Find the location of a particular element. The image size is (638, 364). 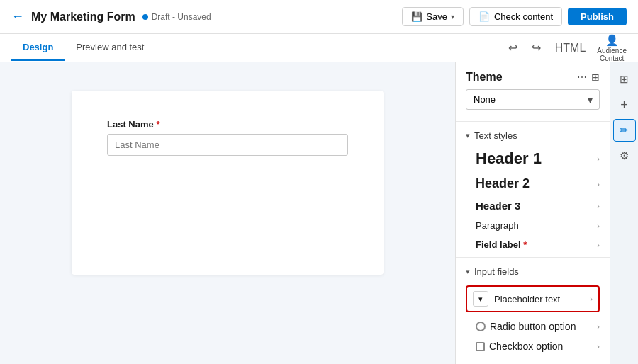

placeholder-label: Placeholder text is located at coordinates (527, 299).